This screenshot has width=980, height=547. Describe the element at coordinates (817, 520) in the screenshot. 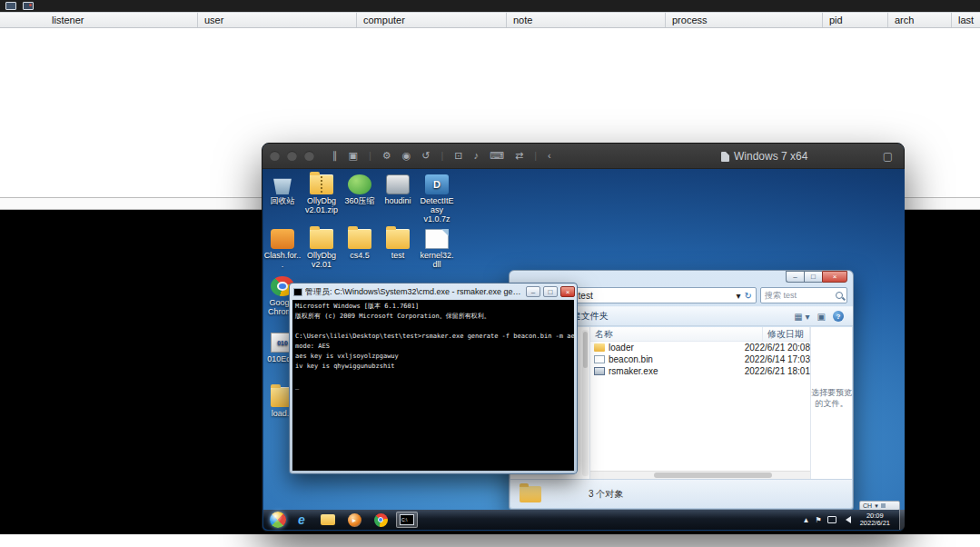

I see `action-center-icon: ⚑` at that location.